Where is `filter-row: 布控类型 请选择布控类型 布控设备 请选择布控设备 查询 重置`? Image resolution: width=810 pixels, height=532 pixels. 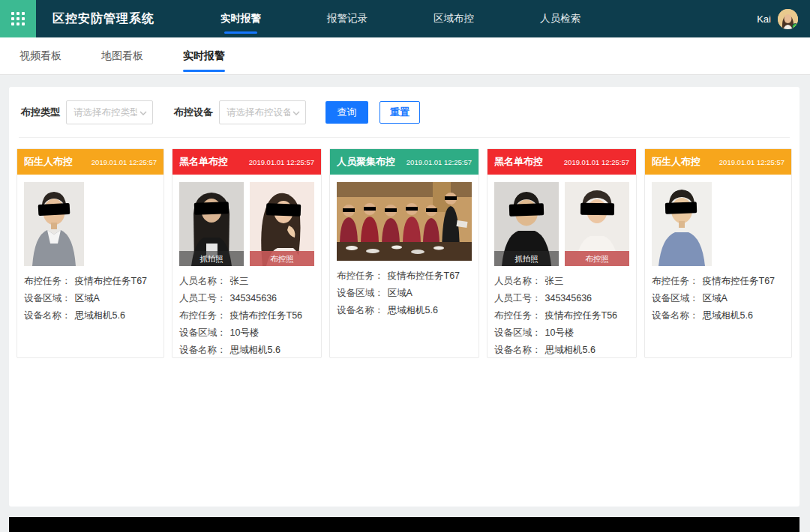
filter-row: 布控类型 请选择布控类型 布控设备 请选择布控设备 查询 重置 is located at coordinates (404, 106).